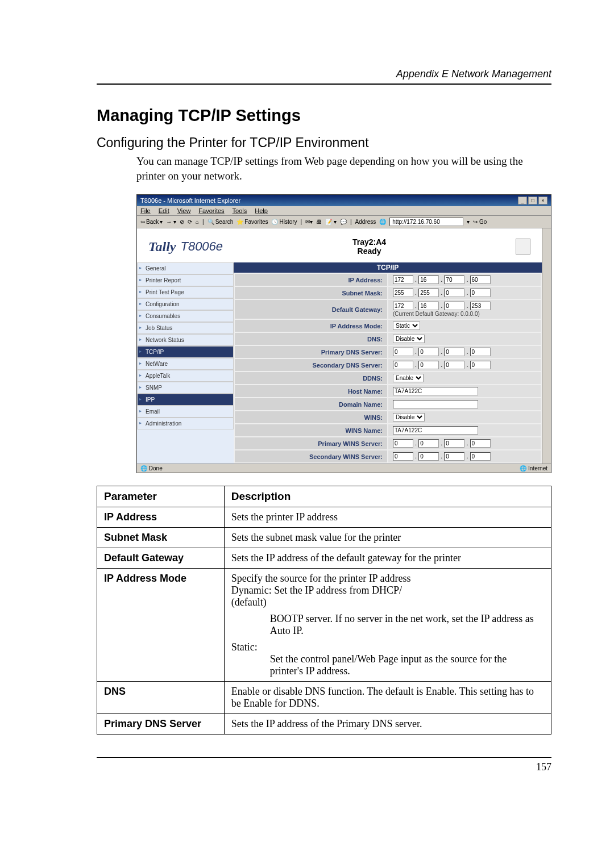 The height and width of the screenshot is (868, 614). Describe the element at coordinates (161, 496) in the screenshot. I see `th-parameter: Parameter` at that location.